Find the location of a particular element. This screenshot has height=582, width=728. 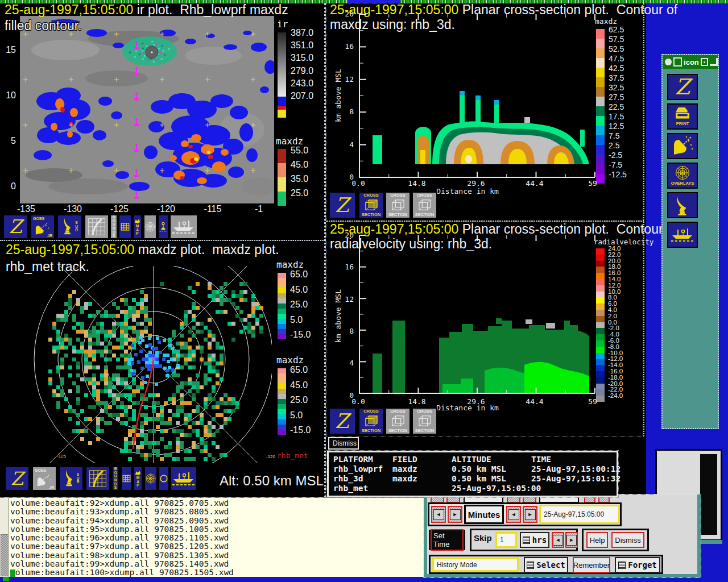

left-arrow-icon: ◄ is located at coordinates (439, 515).